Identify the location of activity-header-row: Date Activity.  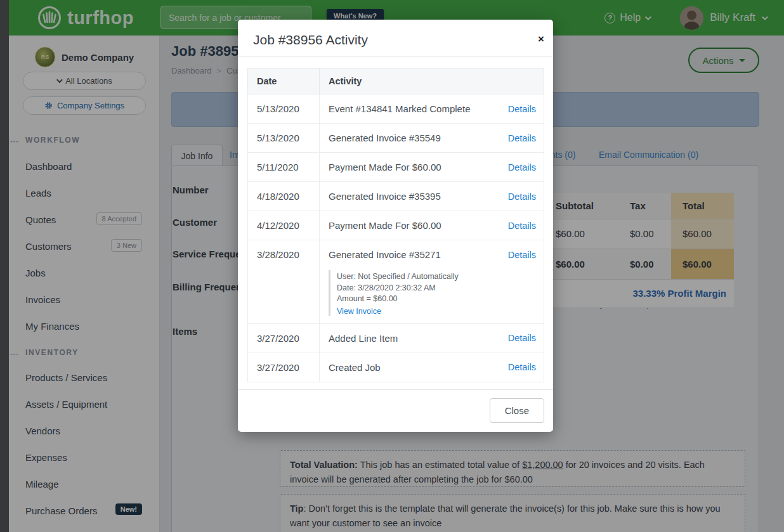
(396, 81).